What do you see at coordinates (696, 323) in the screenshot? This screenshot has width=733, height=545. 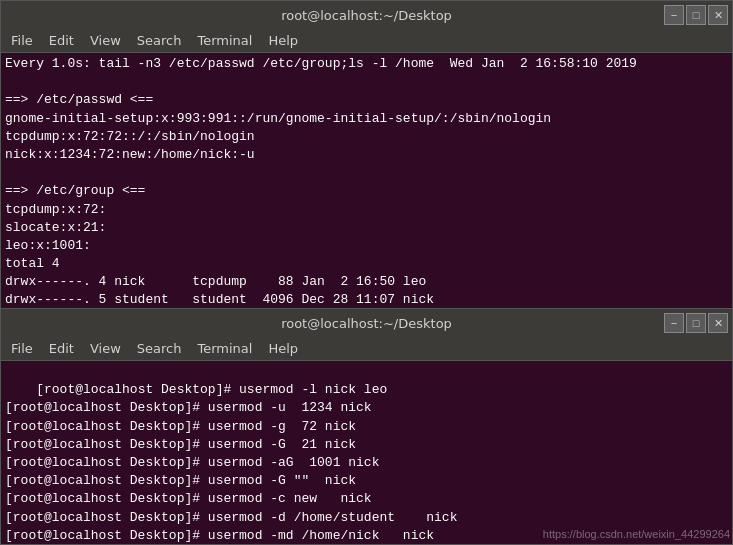 I see `bottom-maximize-button: □` at bounding box center [696, 323].